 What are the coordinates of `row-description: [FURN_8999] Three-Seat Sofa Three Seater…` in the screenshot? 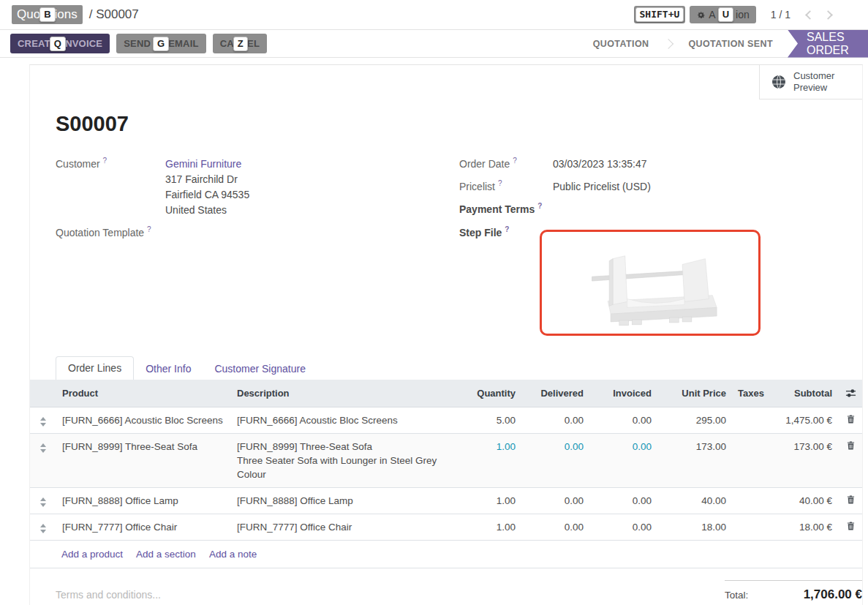 It's located at (342, 461).